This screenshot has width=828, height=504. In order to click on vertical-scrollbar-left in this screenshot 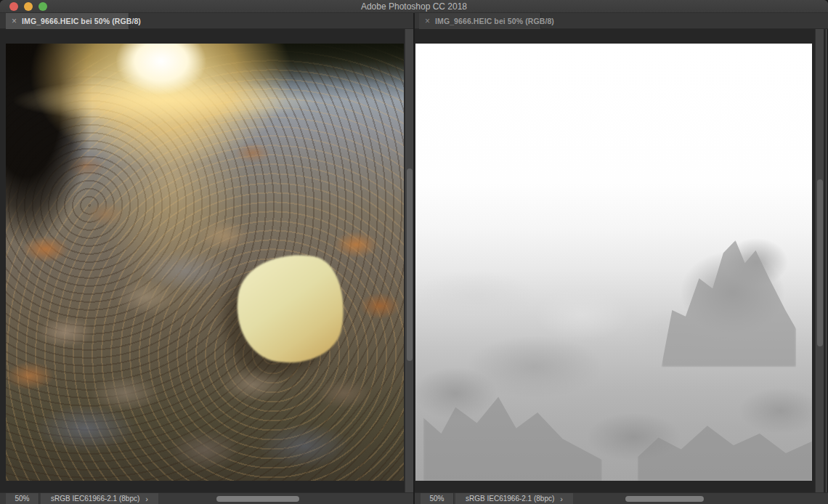, I will do `click(409, 261)`.